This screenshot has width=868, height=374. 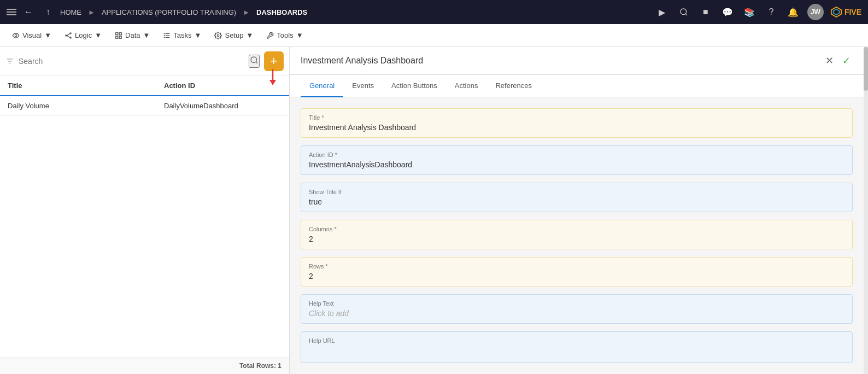 I want to click on action-id-field-value: InvestmentAnalysisDashboard, so click(x=577, y=165).